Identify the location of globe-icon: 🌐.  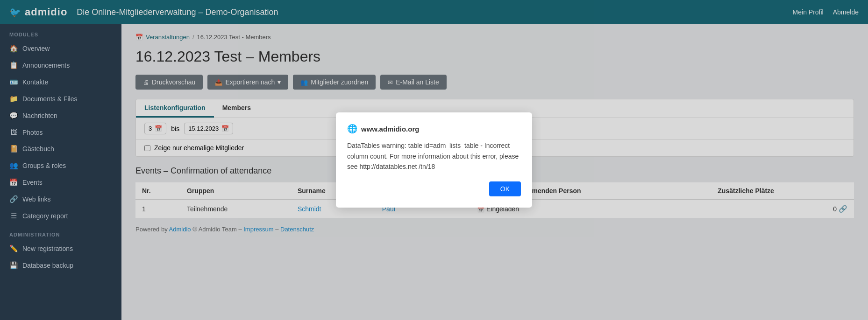
(352, 129).